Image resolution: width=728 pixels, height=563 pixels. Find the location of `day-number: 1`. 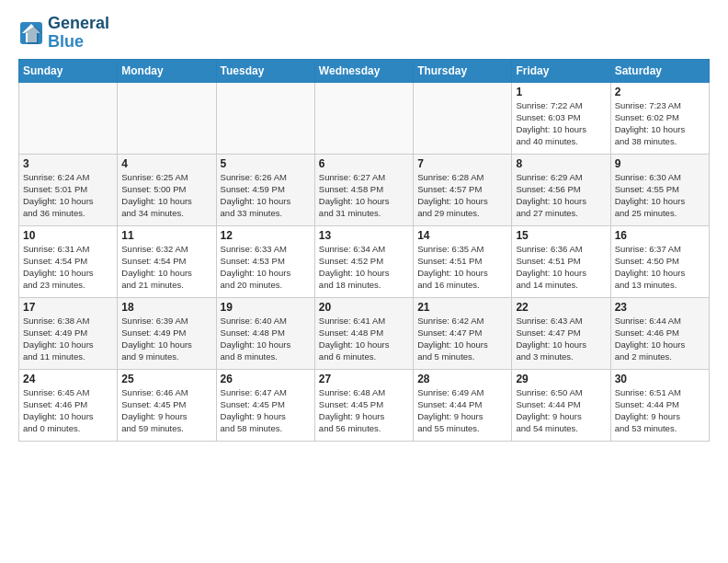

day-number: 1 is located at coordinates (561, 92).